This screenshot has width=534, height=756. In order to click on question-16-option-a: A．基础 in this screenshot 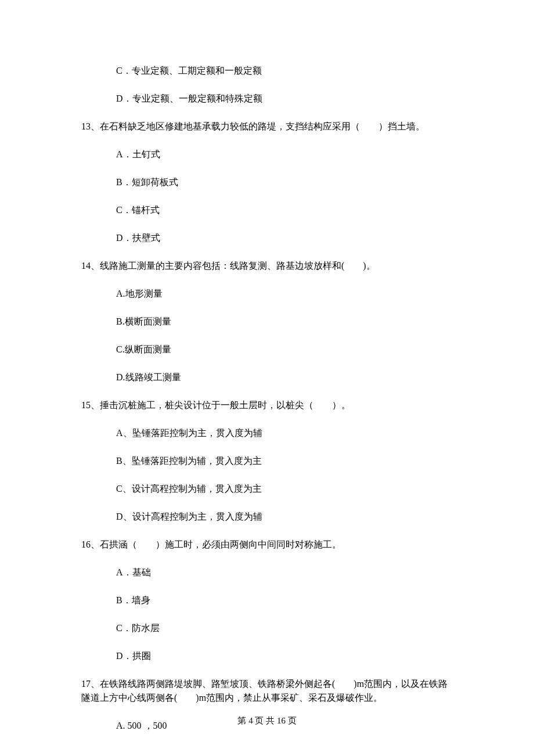, I will do `click(284, 573)`.